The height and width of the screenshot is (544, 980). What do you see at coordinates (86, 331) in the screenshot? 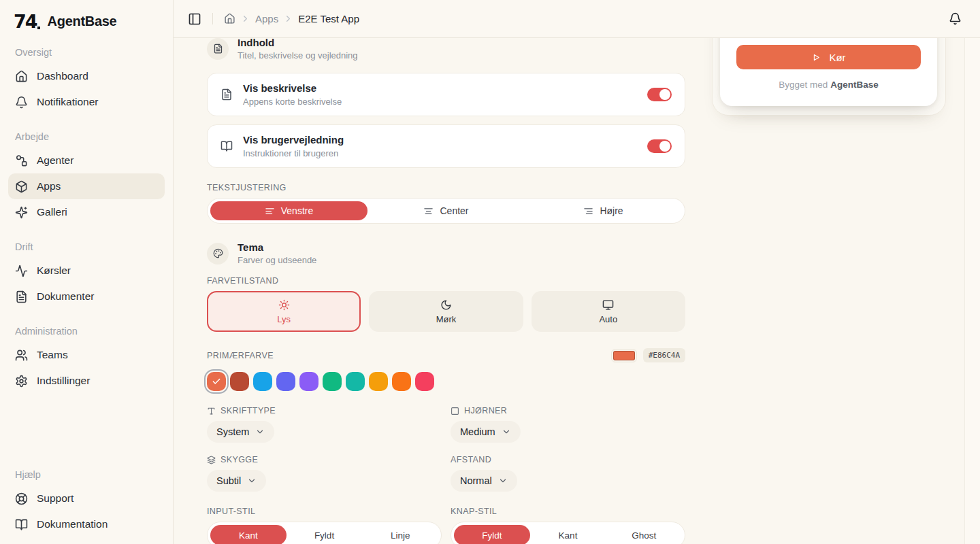
I see `nav-section-administration: Administration` at bounding box center [86, 331].